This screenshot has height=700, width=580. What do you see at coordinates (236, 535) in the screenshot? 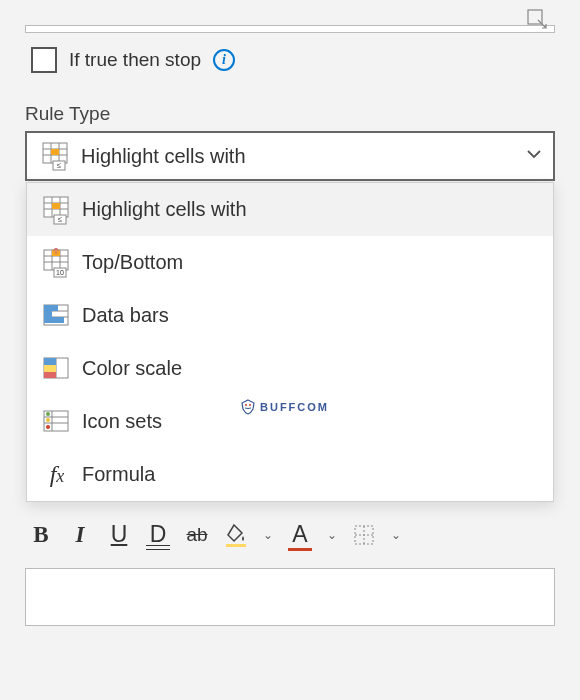
I see `fill-color-button` at bounding box center [236, 535].